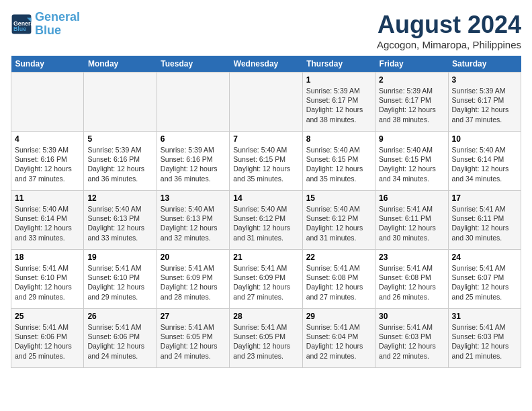 This screenshot has width=532, height=411. Describe the element at coordinates (412, 220) in the screenshot. I see `calendar-cell: 16Sunrise: 5:41 AM Sunset: 6:11 PM Dayli…` at that location.